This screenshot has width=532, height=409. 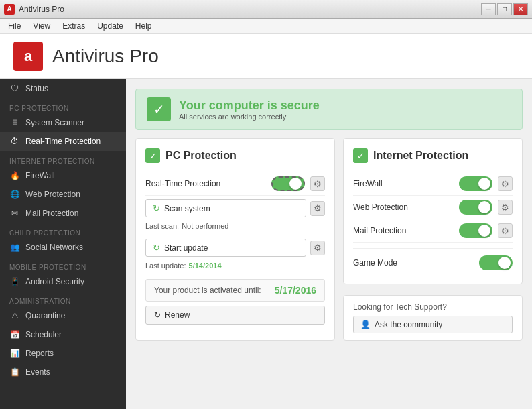 What do you see at coordinates (63, 123) in the screenshot?
I see `sidebar-item-system-scanner: 🖥 System Scanner` at bounding box center [63, 123].